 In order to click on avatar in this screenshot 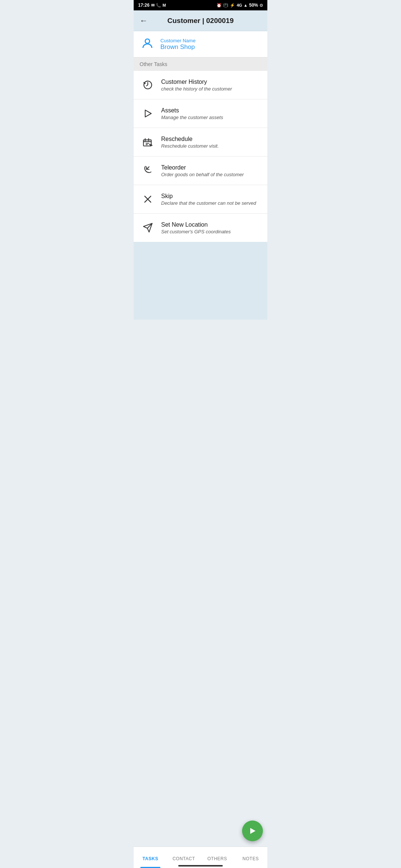, I will do `click(147, 44)`.